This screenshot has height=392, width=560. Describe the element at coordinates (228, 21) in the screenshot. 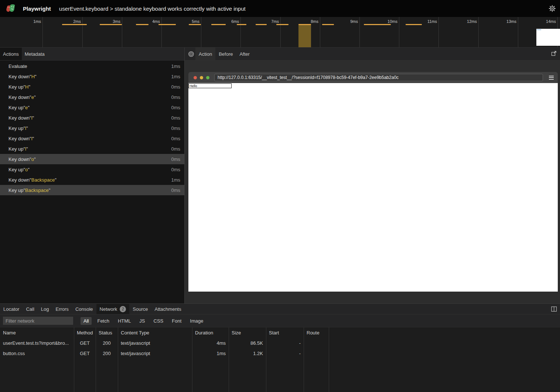

I see `timeline-tick-label: 6ms` at that location.